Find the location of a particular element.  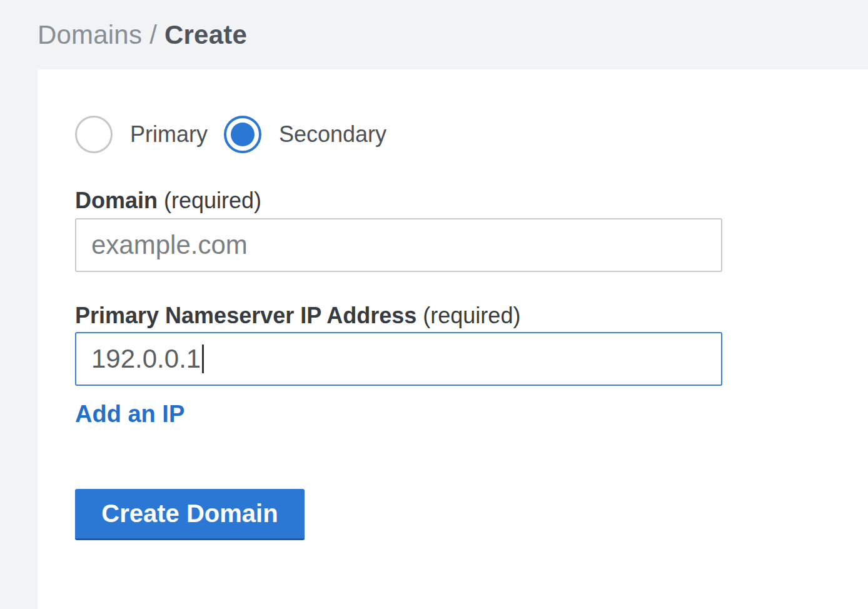

radio-dot-icon is located at coordinates (243, 134).